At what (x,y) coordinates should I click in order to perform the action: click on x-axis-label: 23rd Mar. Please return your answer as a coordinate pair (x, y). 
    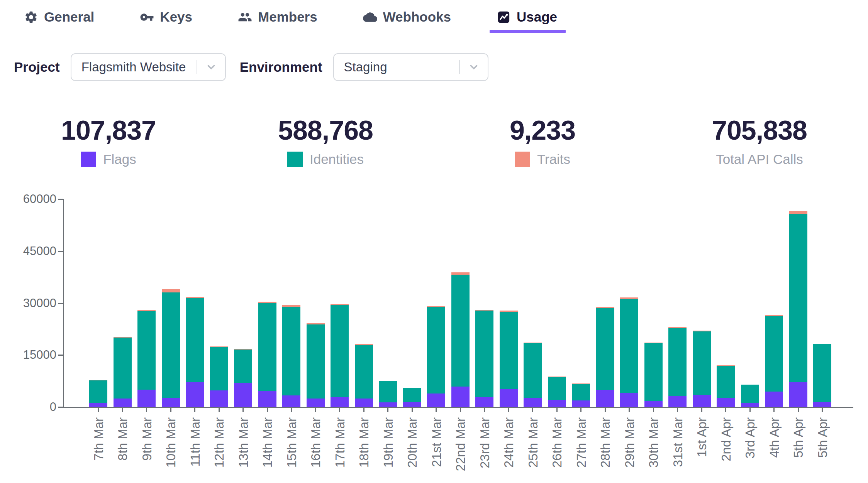
    Looking at the image, I should click on (485, 443).